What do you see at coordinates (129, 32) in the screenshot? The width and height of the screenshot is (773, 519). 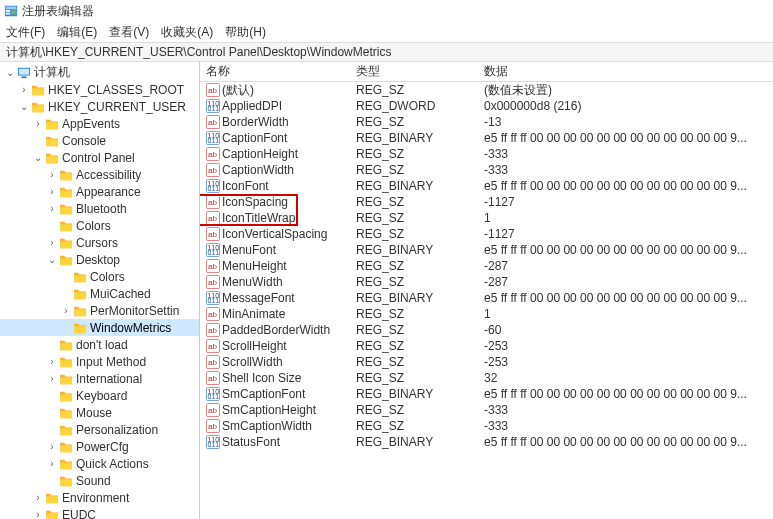 I see `menu-view: 查看(V)` at bounding box center [129, 32].